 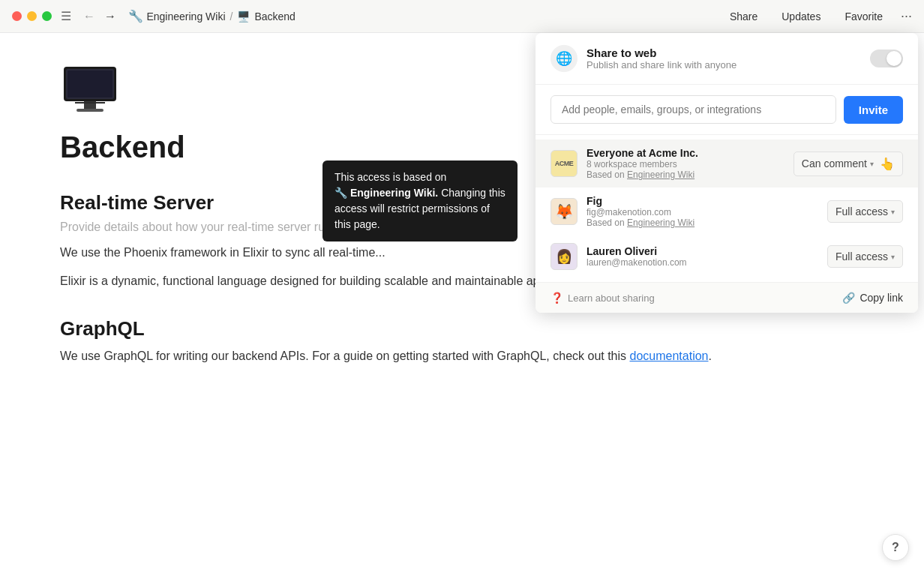 What do you see at coordinates (611, 298) in the screenshot?
I see `learn-sharing-text: Learn about sharing` at bounding box center [611, 298].